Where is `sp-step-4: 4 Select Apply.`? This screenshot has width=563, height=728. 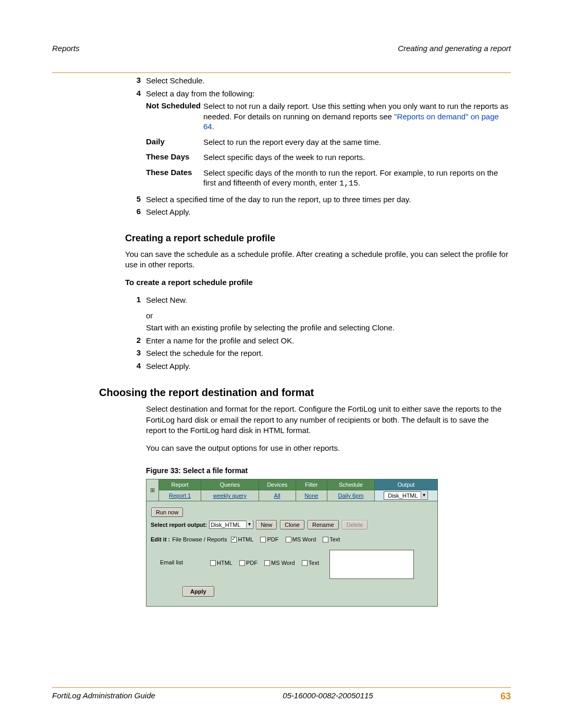
sp-step-4: 4 Select Apply. is located at coordinates (318, 366).